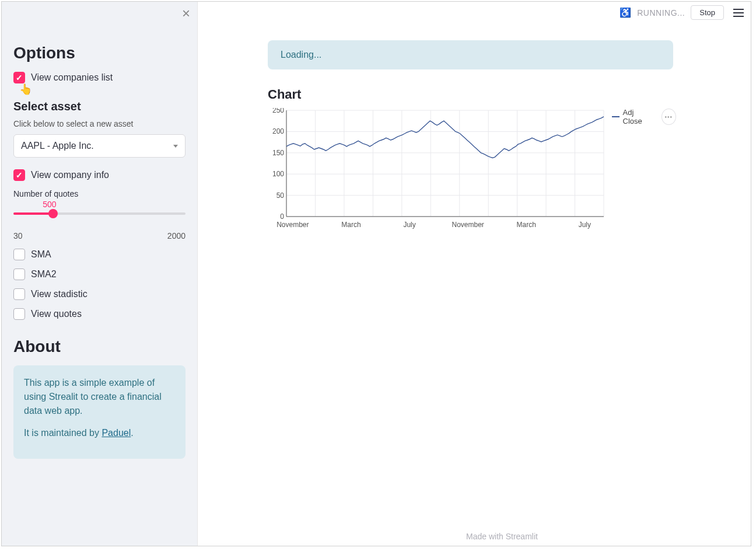 Image resolution: width=756 pixels, height=551 pixels. What do you see at coordinates (99, 314) in the screenshot?
I see `checkbox-view-quotes: View quotes` at bounding box center [99, 314].